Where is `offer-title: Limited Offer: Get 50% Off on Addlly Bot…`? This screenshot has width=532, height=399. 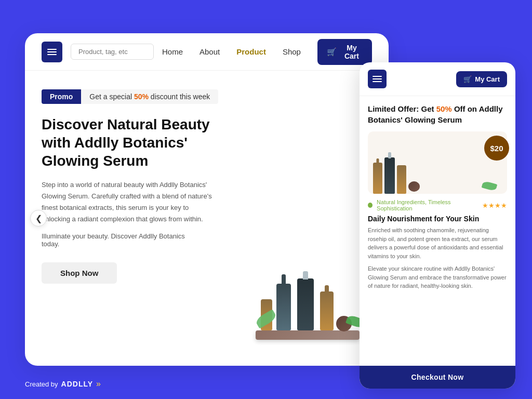
offer-title: Limited Offer: Get 50% Off on Addlly Bot… is located at coordinates (437, 114).